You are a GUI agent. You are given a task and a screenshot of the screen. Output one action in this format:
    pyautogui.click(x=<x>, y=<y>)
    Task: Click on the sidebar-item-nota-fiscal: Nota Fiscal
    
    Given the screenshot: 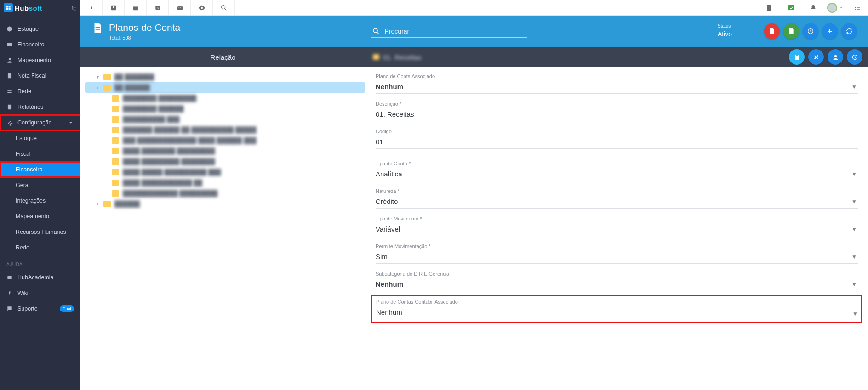 What is the action you would take?
    pyautogui.click(x=40, y=76)
    